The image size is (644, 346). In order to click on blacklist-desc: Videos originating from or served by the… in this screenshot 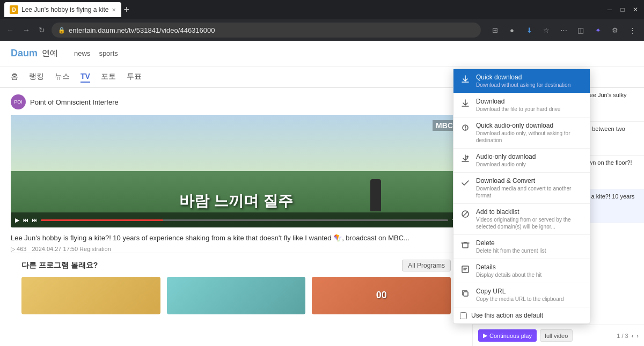, I will do `click(530, 223)`.